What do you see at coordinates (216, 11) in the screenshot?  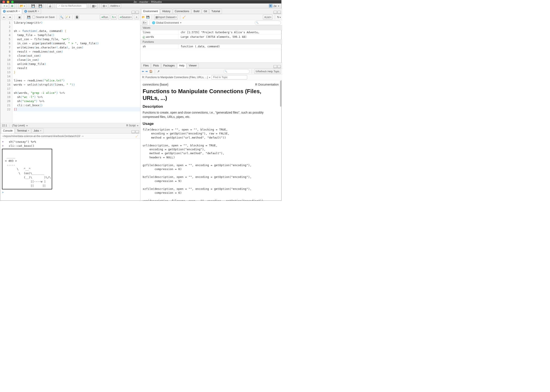 I see `tab-tutorial: Tutorial` at bounding box center [216, 11].